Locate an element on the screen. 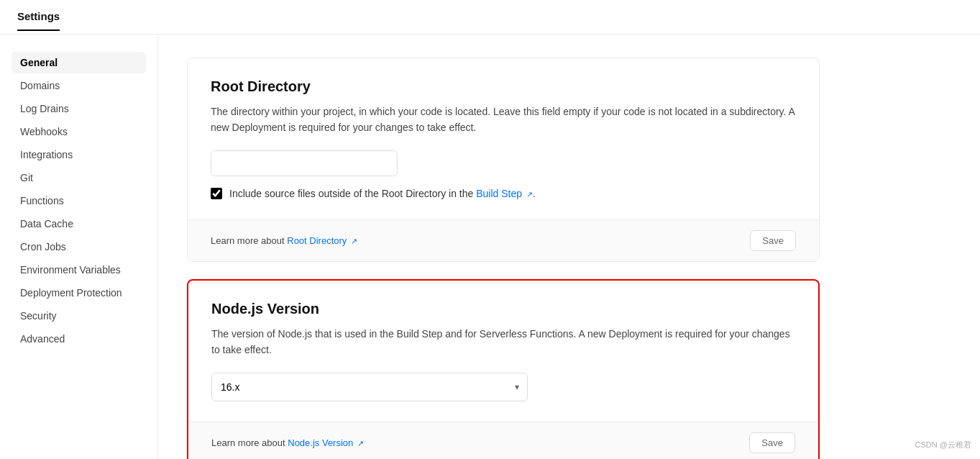  sidebar-item-webhooks: Webhooks is located at coordinates (79, 132).